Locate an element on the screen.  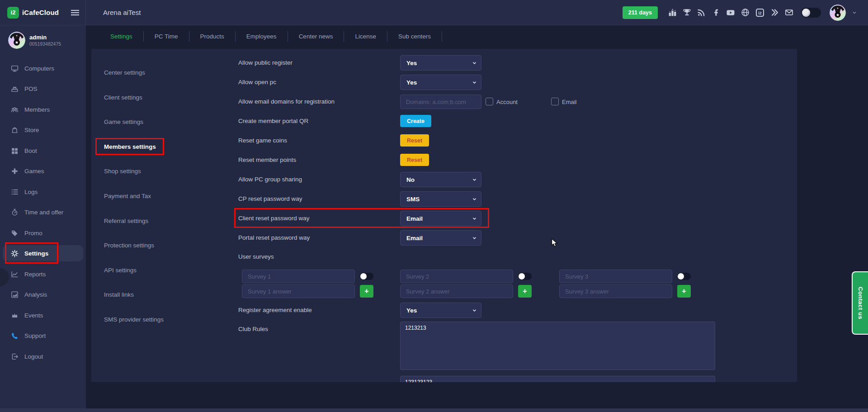
days-remaining-badge: 211 days is located at coordinates (640, 13).